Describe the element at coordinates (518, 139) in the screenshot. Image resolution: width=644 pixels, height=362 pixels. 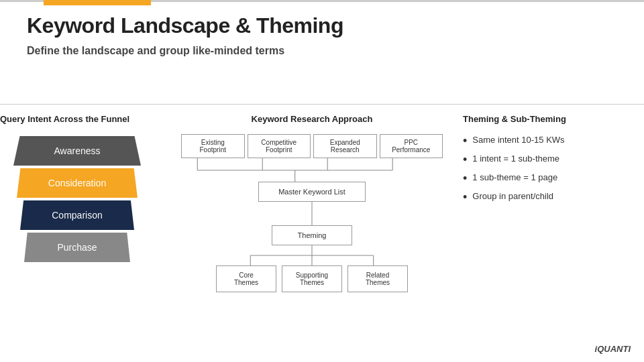
I see `bullet-text-1: Same intent 10-15 KWs` at that location.